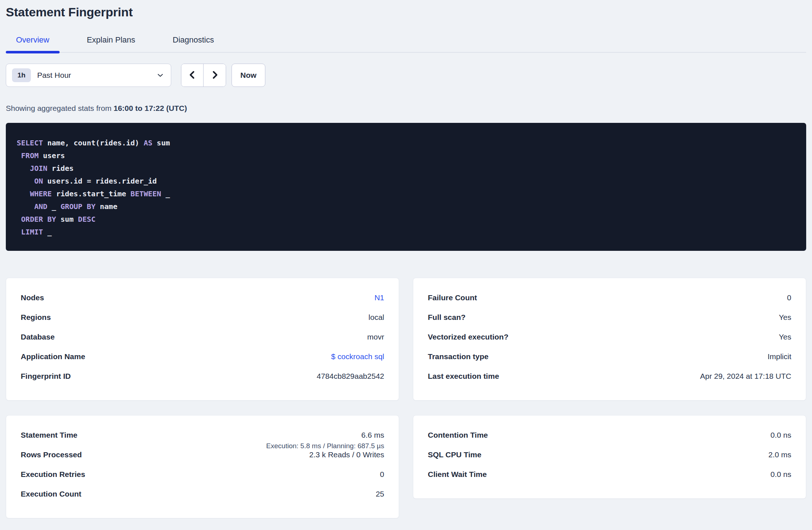 The width and height of the screenshot is (812, 530). Describe the element at coordinates (377, 317) in the screenshot. I see `row-value-wrap: local` at that location.